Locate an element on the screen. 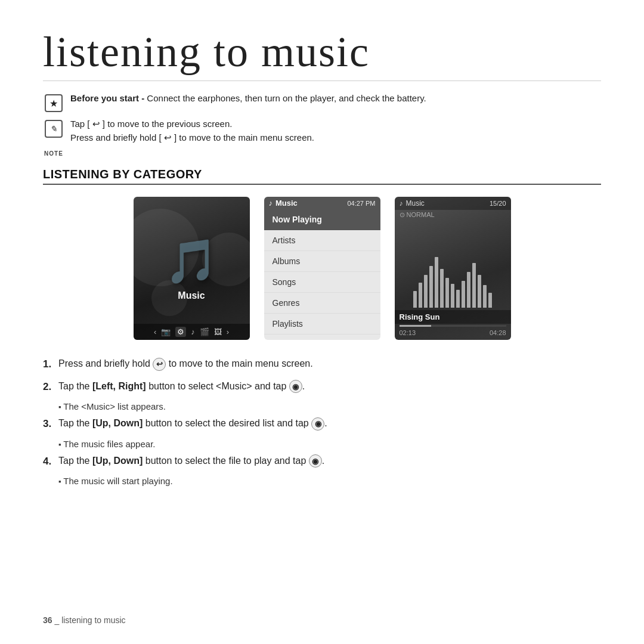  instruction-num-4: 4. is located at coordinates (49, 462).